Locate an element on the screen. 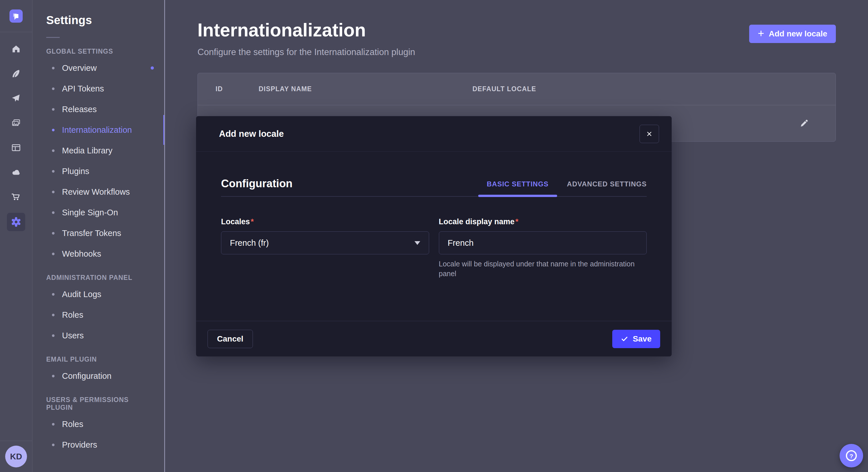 The image size is (868, 472). modal-footer: Cancel Save is located at coordinates (434, 339).